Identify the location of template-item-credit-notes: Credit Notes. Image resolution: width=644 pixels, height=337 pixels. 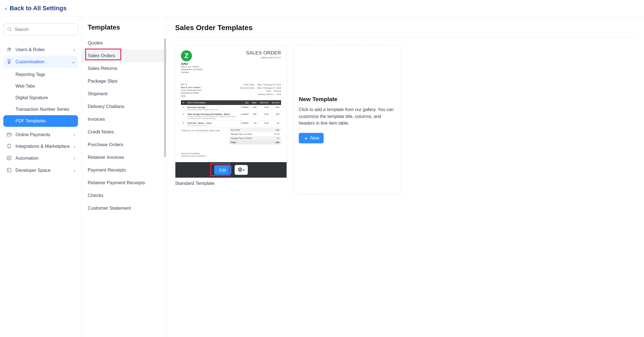
(124, 132).